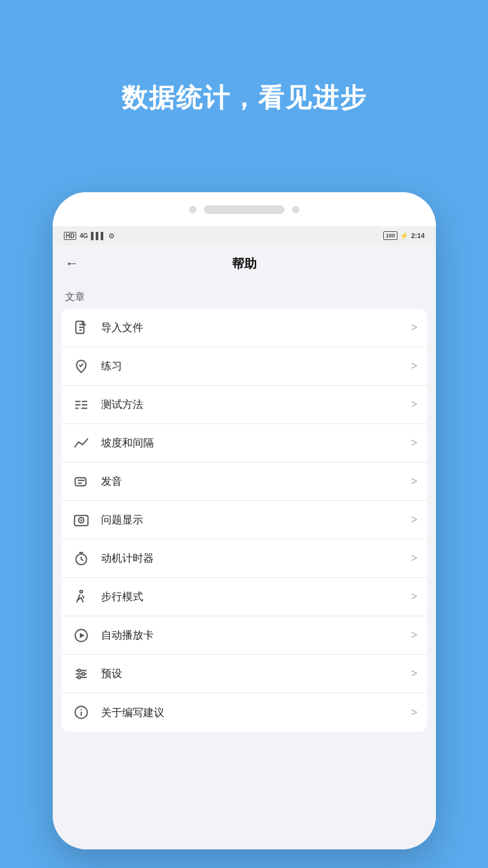  Describe the element at coordinates (81, 712) in the screenshot. I see `writing-advice-icon` at that location.